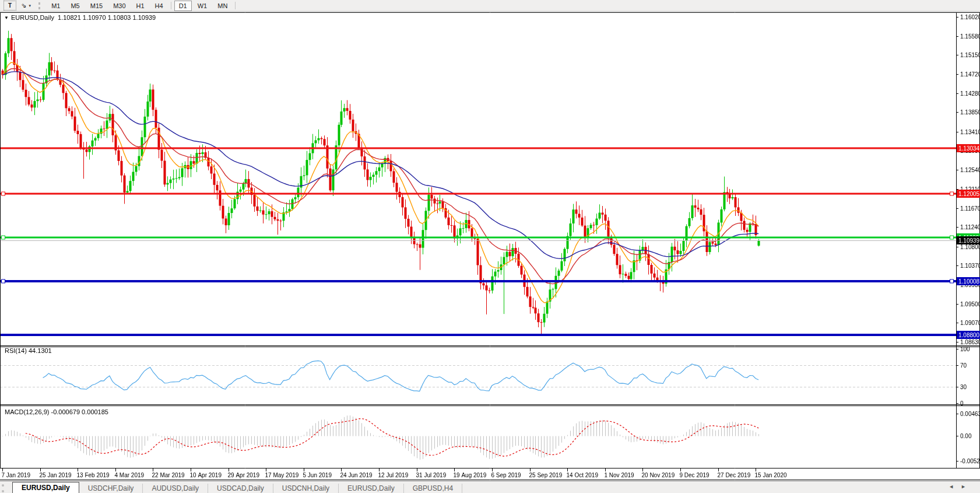 This screenshot has width=980, height=493. I want to click on timeframe-button-h4: H4, so click(159, 6).